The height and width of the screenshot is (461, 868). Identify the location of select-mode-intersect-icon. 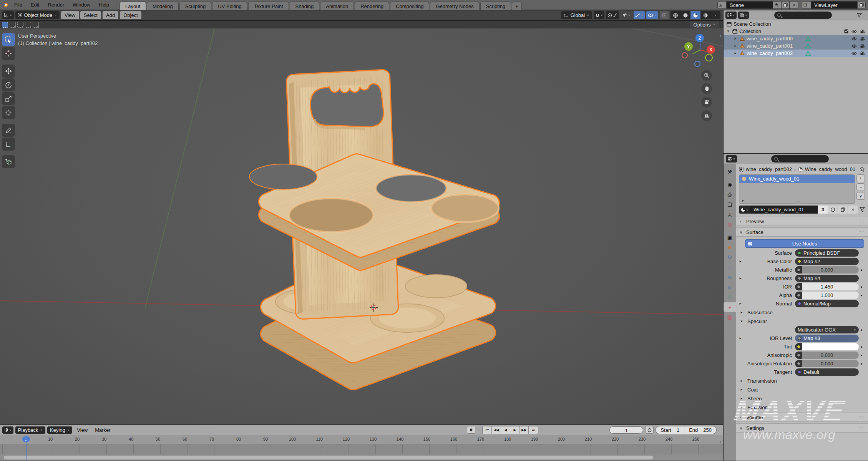
(36, 25).